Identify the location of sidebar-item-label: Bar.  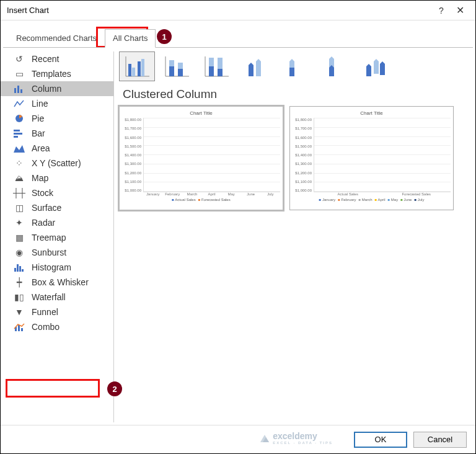
(38, 133).